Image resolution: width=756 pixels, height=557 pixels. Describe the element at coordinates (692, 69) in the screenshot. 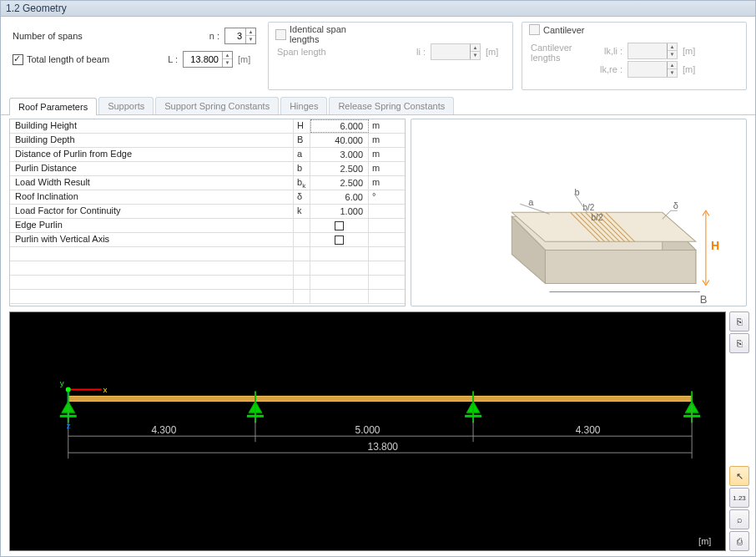

I see `cantilever-right-unit: [m]` at that location.